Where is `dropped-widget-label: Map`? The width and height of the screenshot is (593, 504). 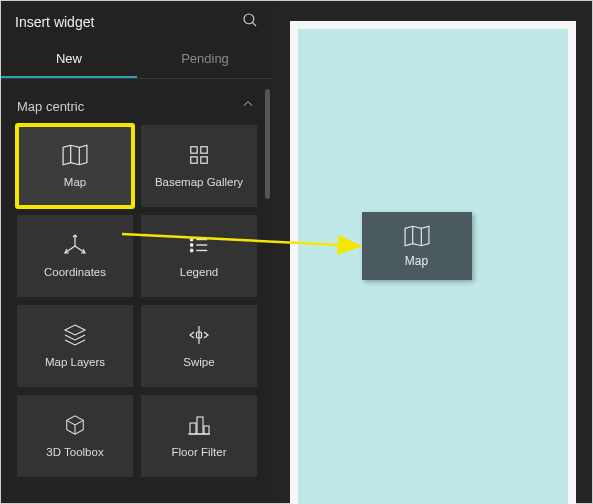
dropped-widget-label: Map is located at coordinates (416, 262).